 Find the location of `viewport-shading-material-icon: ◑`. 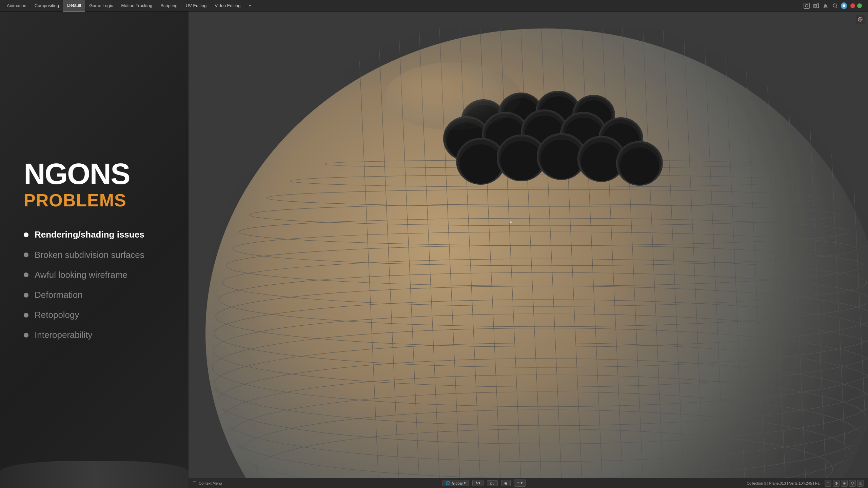

viewport-shading-material-icon: ◑ is located at coordinates (836, 483).